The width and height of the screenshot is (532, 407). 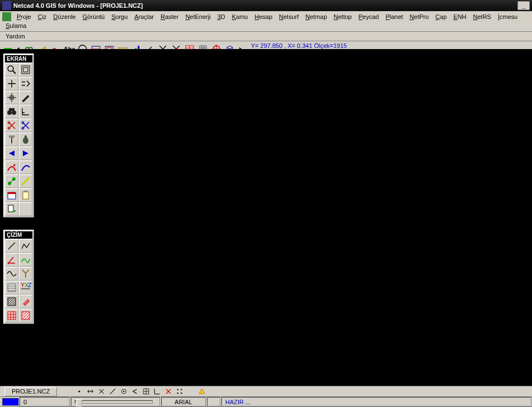 What do you see at coordinates (12, 70) in the screenshot?
I see `zoom-window-tool` at bounding box center [12, 70].